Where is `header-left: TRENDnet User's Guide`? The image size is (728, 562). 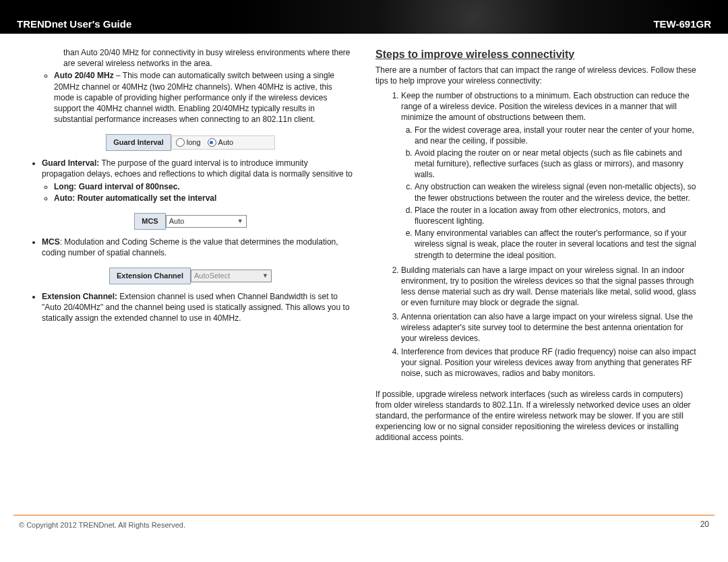
header-left: TRENDnet User's Guide is located at coordinates (74, 24).